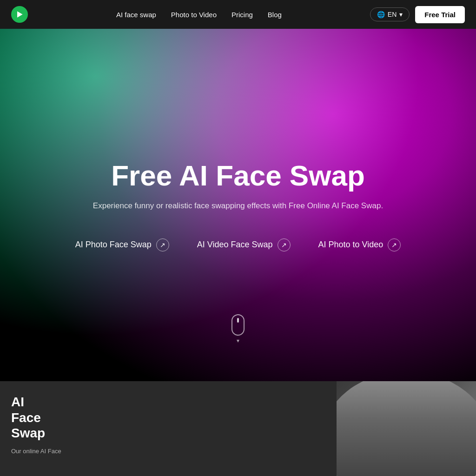  What do you see at coordinates (392, 14) in the screenshot?
I see `lang-label: EN` at bounding box center [392, 14].